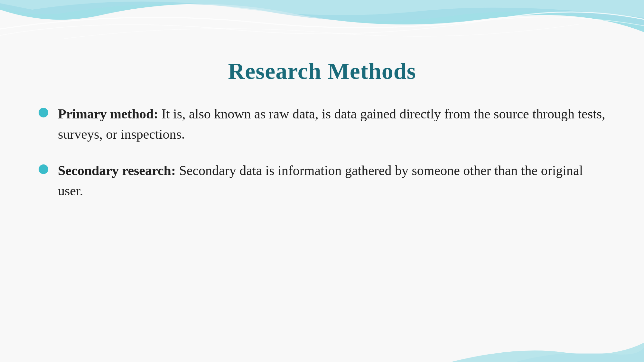 The width and height of the screenshot is (644, 362). What do you see at coordinates (322, 71) in the screenshot?
I see `slide-title: Research Methods` at bounding box center [322, 71].